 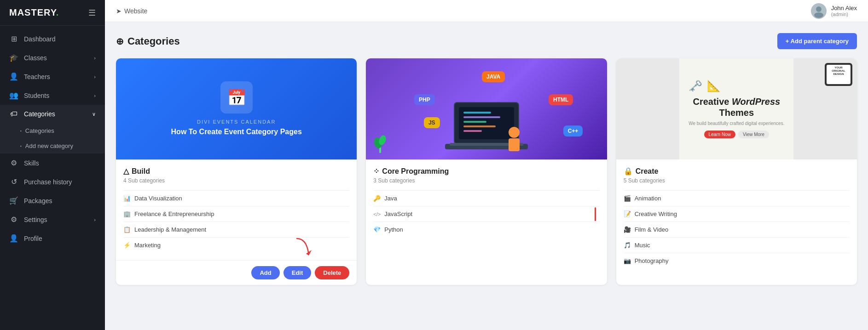 What do you see at coordinates (237, 214) in the screenshot?
I see `list-item: 🏢 Freelance & Entrepreneurship` at bounding box center [237, 214].